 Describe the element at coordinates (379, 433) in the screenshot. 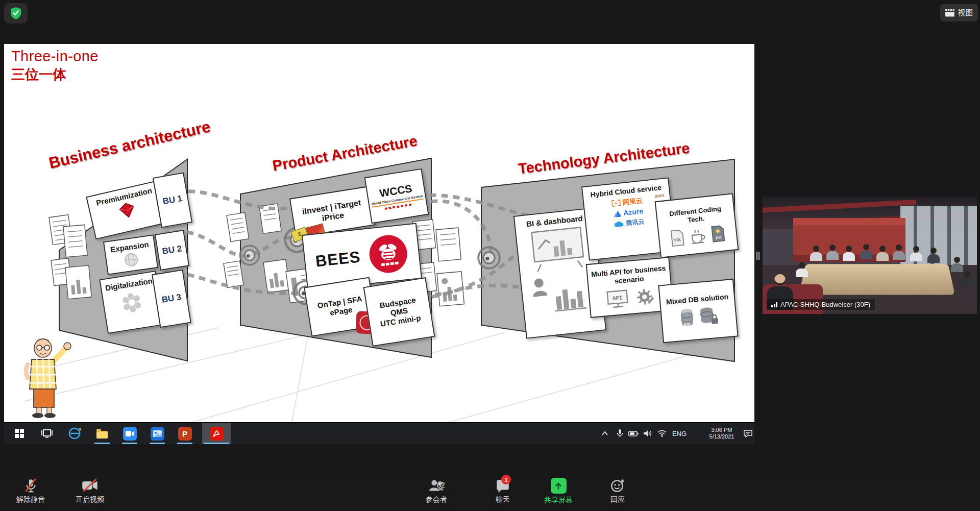

I see `windows-taskbar: P` at that location.